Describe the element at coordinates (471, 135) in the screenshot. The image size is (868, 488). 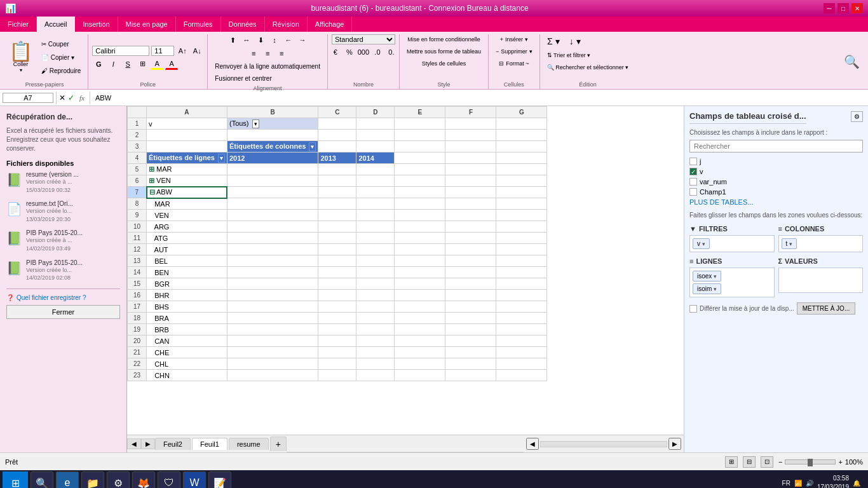
I see `cell-F2` at that location.